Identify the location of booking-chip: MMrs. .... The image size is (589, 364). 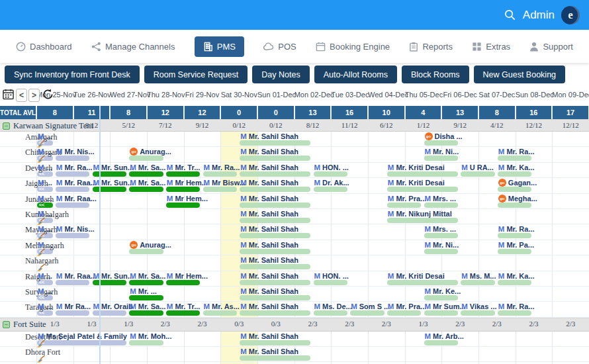
(441, 199).